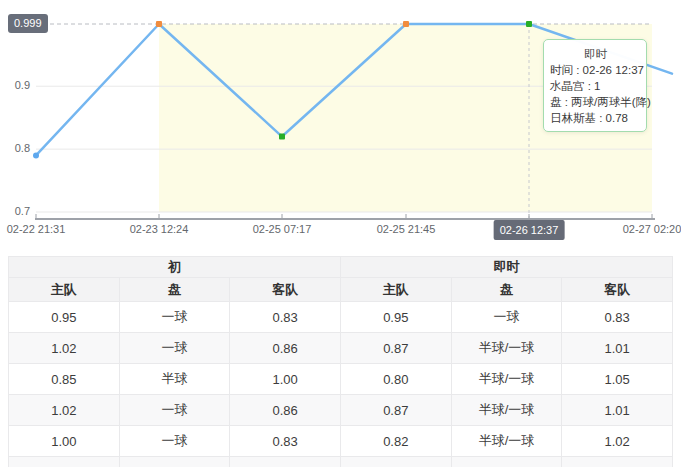 The width and height of the screenshot is (681, 467). What do you see at coordinates (15, 85) in the screenshot?
I see `y-axis-label: 0.9` at bounding box center [15, 85].